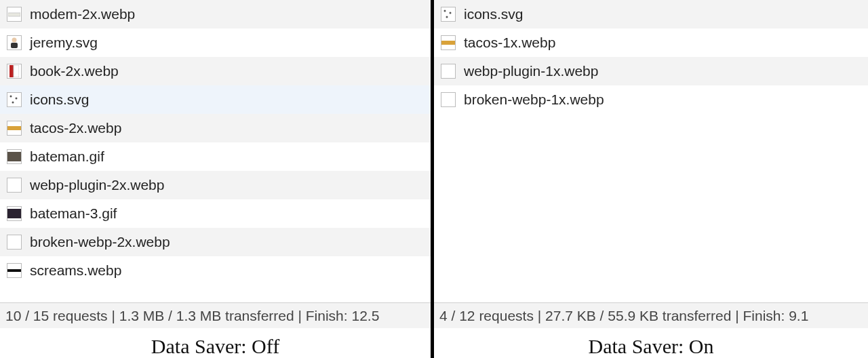 The height and width of the screenshot is (358, 868). I want to click on file-name: screams.webp, so click(76, 271).